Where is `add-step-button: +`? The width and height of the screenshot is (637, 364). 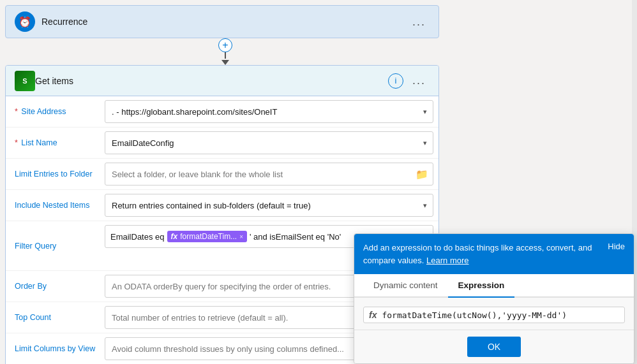 add-step-button: + is located at coordinates (225, 45).